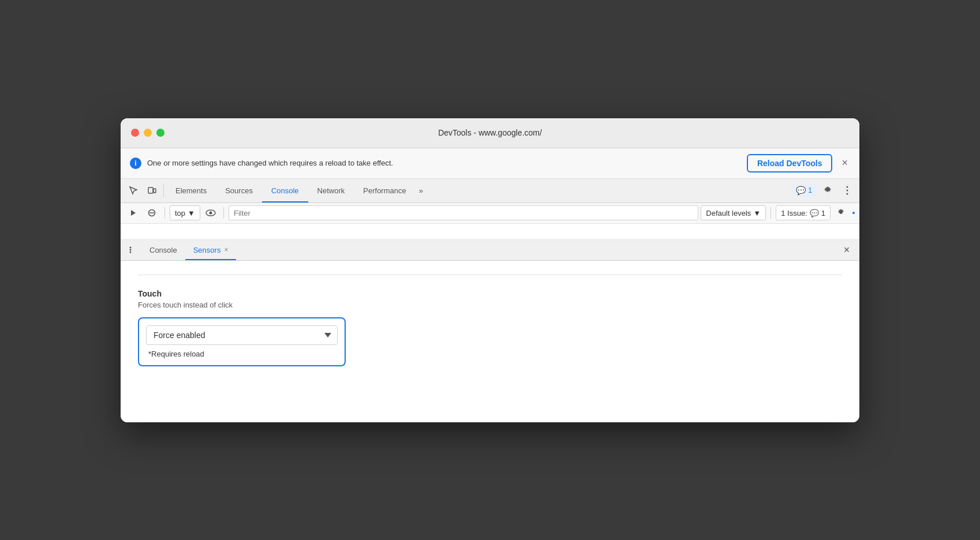 Image resolution: width=980 pixels, height=540 pixels. What do you see at coordinates (845, 163) in the screenshot?
I see `notification-close-button: ×` at bounding box center [845, 163].